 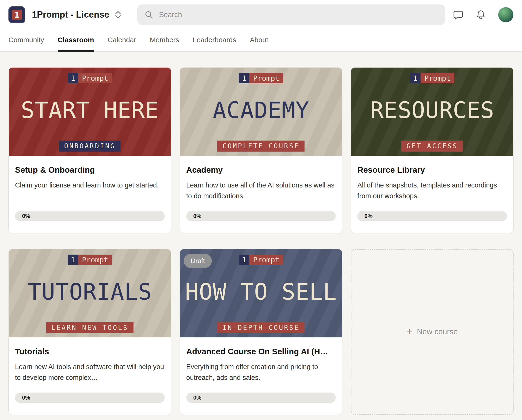 I want to click on community-title: 1Prompt - License, so click(x=71, y=15).